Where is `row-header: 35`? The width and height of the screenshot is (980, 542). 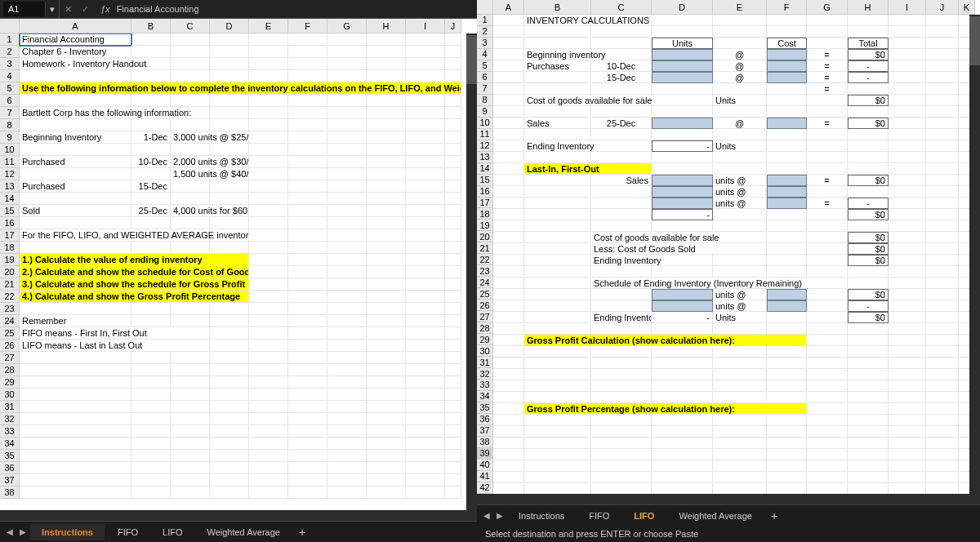 row-header: 35 is located at coordinates (485, 408).